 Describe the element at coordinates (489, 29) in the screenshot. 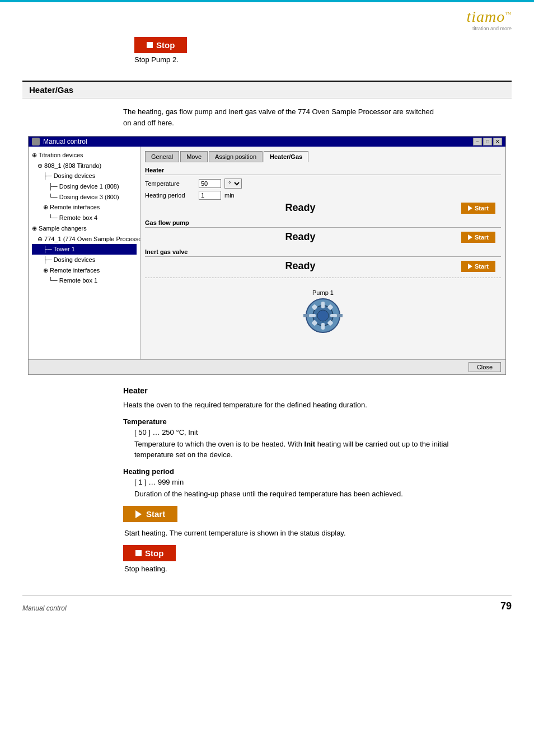

I see `logo-subtitle: titration and more` at that location.